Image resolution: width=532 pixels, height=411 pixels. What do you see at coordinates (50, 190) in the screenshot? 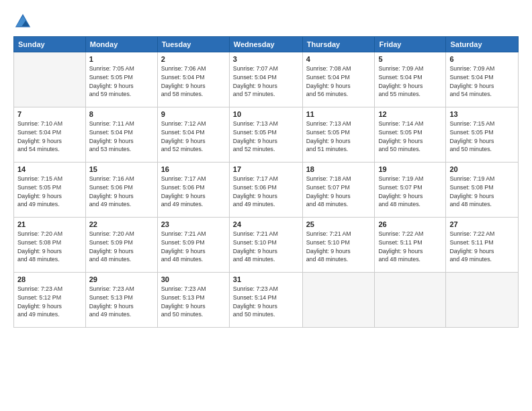
I see `calendar-cell: 14Sunrise: 7:15 AMSunset: 5:05 PMDayligh…` at bounding box center [50, 190].